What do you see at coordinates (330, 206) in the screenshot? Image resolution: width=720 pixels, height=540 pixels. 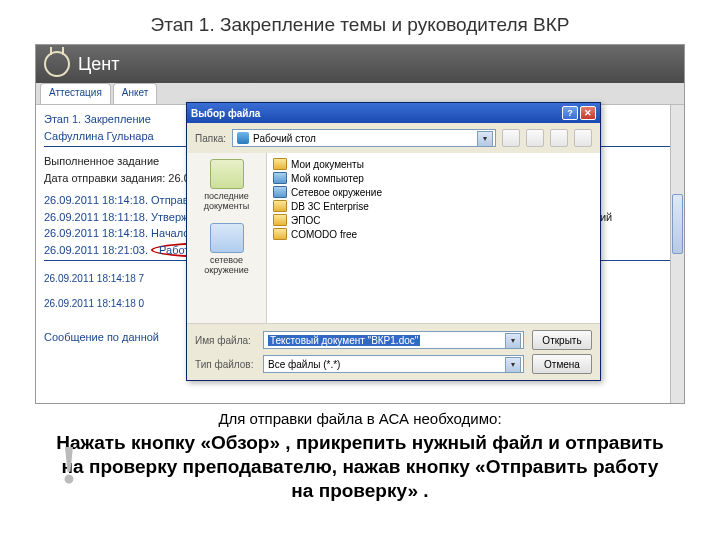 I see `file-name: DB 3С Enterprise` at bounding box center [330, 206].